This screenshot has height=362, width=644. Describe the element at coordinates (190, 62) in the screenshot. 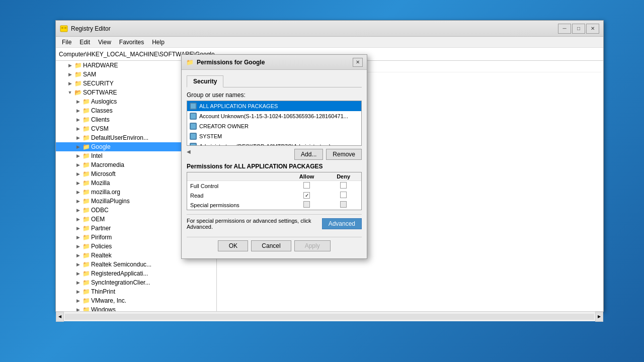

I see `dialog-folder-icon: 📁` at that location.